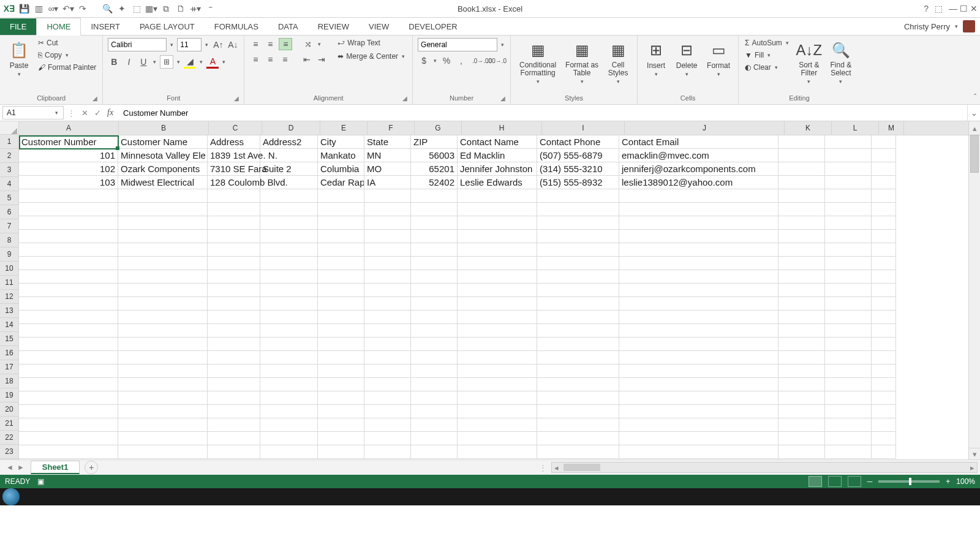 Image resolution: width=980 pixels, height=536 pixels. Describe the element at coordinates (69, 156) in the screenshot. I see `cell: 101` at that location.